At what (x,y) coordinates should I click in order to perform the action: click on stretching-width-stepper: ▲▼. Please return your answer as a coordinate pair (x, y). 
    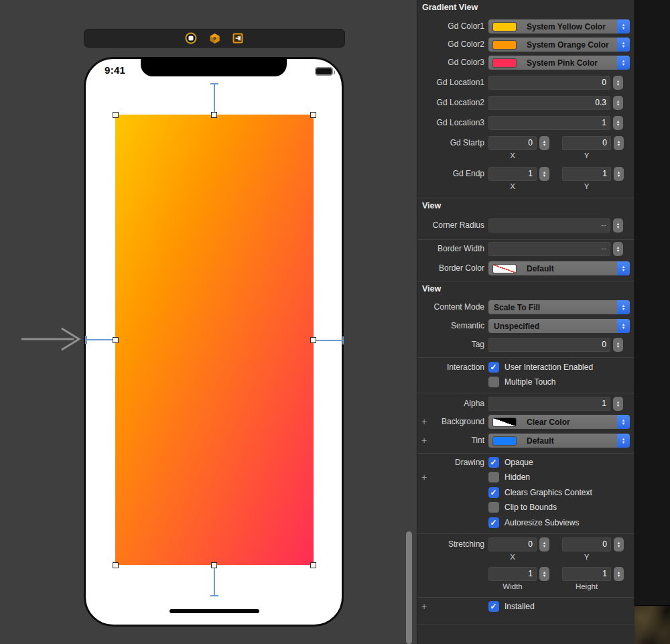
    Looking at the image, I should click on (544, 574).